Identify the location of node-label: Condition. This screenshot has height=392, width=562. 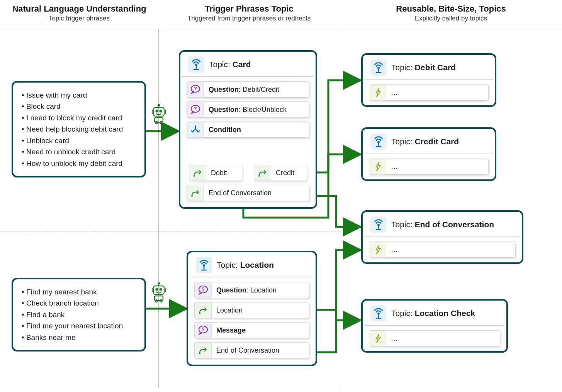
(225, 130).